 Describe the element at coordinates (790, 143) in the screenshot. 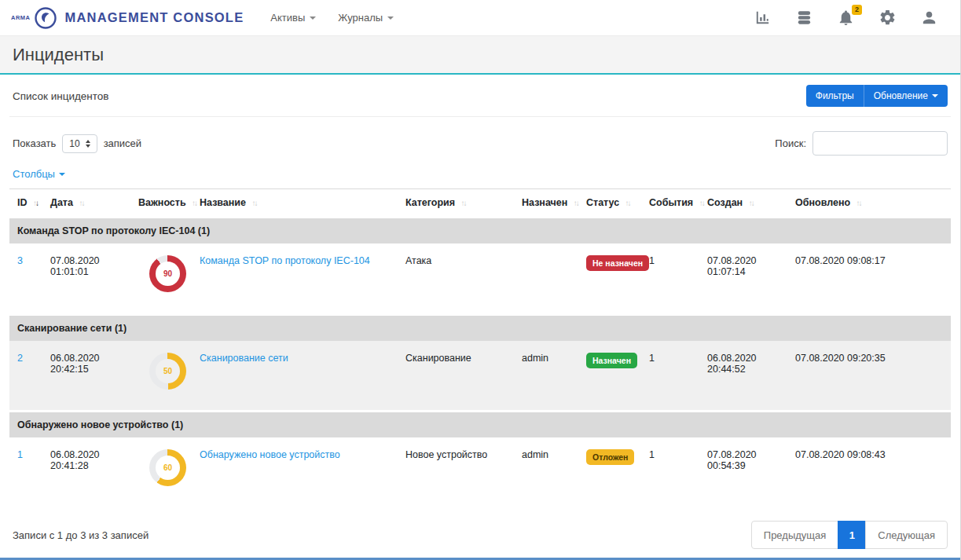

I see `search-label: Поиск:` at that location.